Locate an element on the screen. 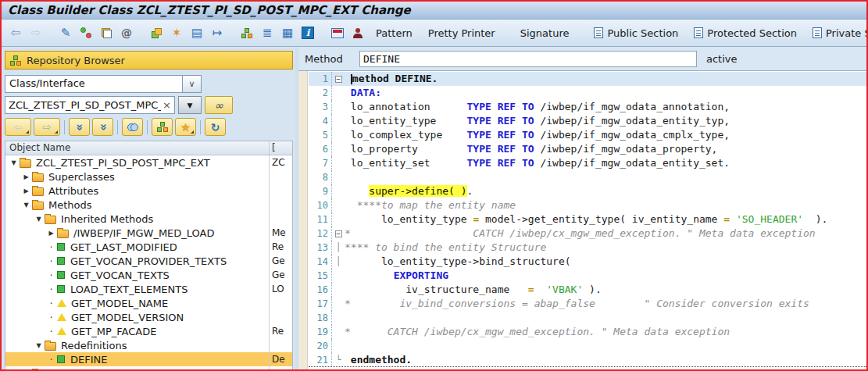 This screenshot has width=868, height=371. tree-node-label: GET_VOCAN_PROVIDER_TEXTS is located at coordinates (148, 261).